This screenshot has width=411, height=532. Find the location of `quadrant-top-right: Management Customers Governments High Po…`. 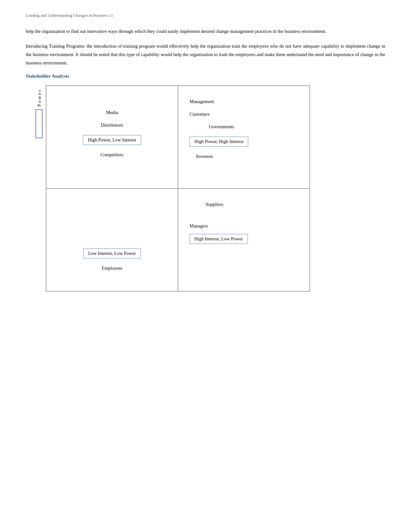

quadrant-top-right: Management Customers Governments High Po… is located at coordinates (244, 137).